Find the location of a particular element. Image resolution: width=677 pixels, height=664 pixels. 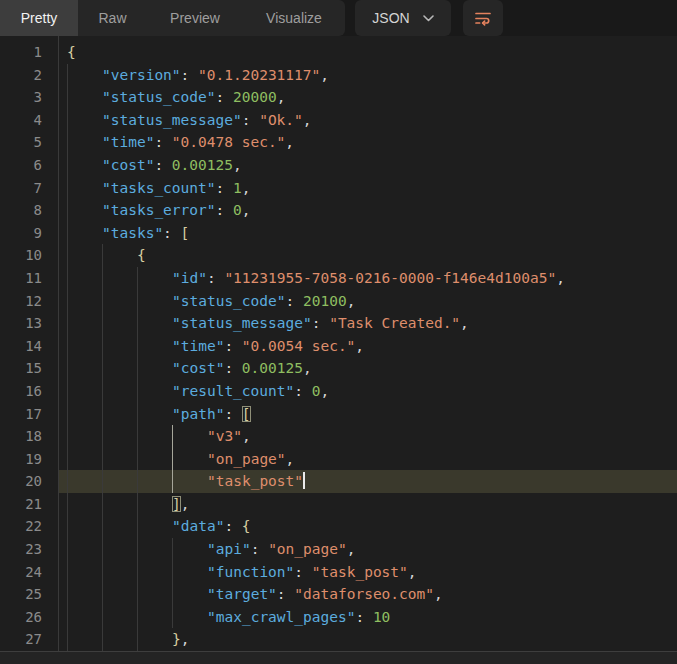

token-str: "0.0478 sec." is located at coordinates (229, 142).